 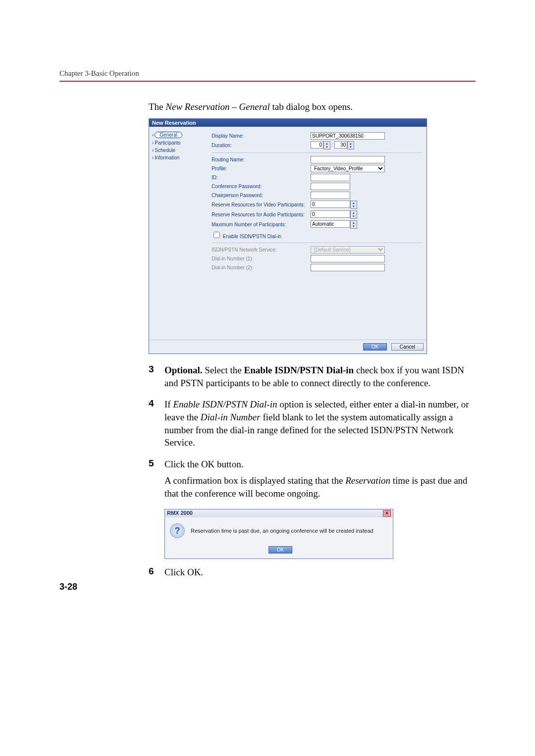 I want to click on ok-button: OK, so click(x=375, y=347).